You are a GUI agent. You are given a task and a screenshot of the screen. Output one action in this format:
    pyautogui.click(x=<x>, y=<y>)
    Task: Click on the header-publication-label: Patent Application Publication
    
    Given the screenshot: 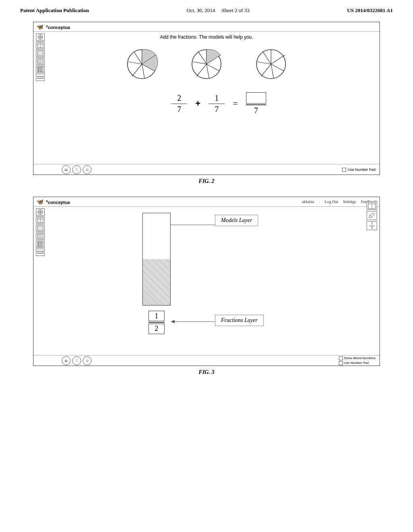 What is the action you would take?
    pyautogui.click(x=54, y=10)
    